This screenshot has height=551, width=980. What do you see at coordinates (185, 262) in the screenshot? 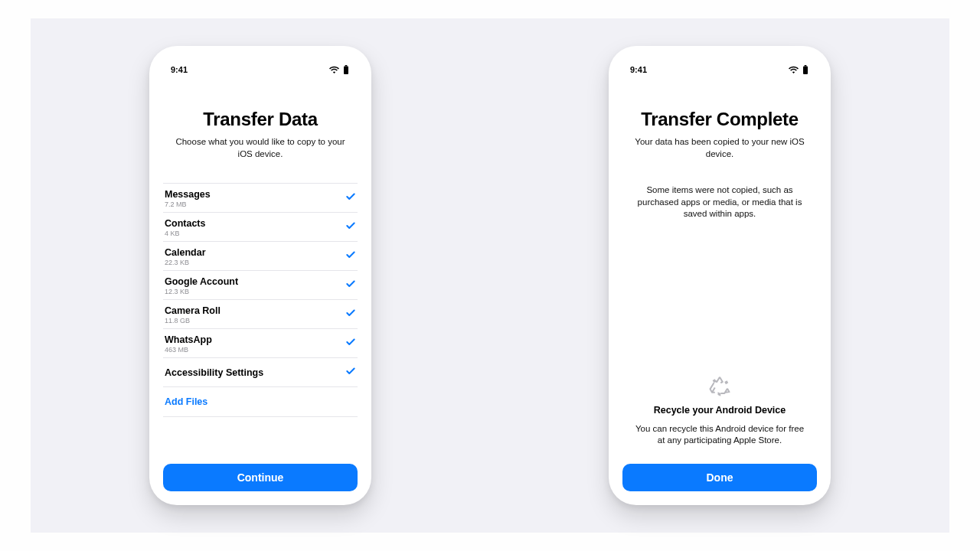
I see `item-size: 22.3 KB` at bounding box center [185, 262].